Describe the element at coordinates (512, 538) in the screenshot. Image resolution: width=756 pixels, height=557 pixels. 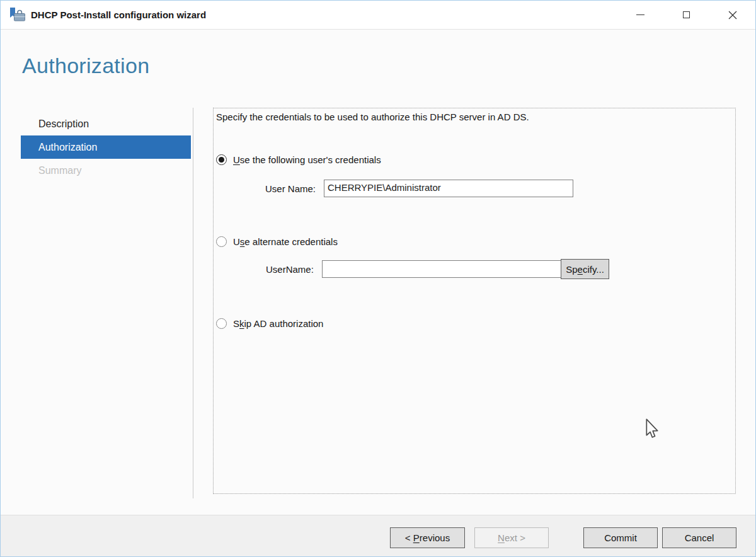
I see `next-button: Next >` at that location.